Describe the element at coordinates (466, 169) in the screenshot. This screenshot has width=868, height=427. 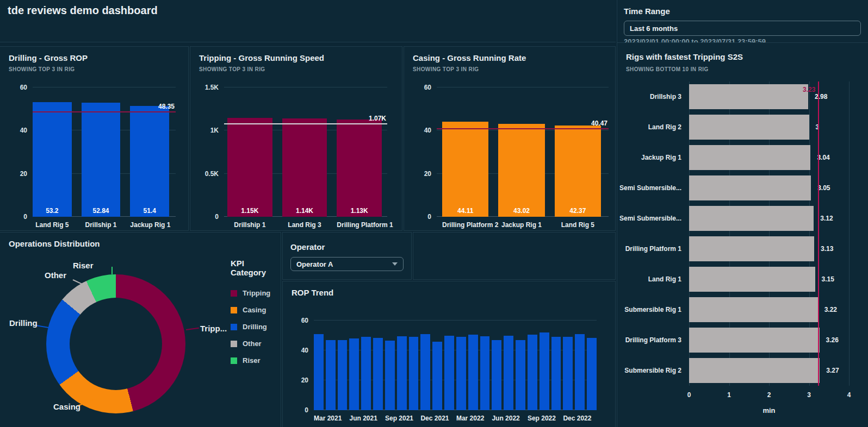
I see `bar-Drilling Platform 2: 44.11` at that location.